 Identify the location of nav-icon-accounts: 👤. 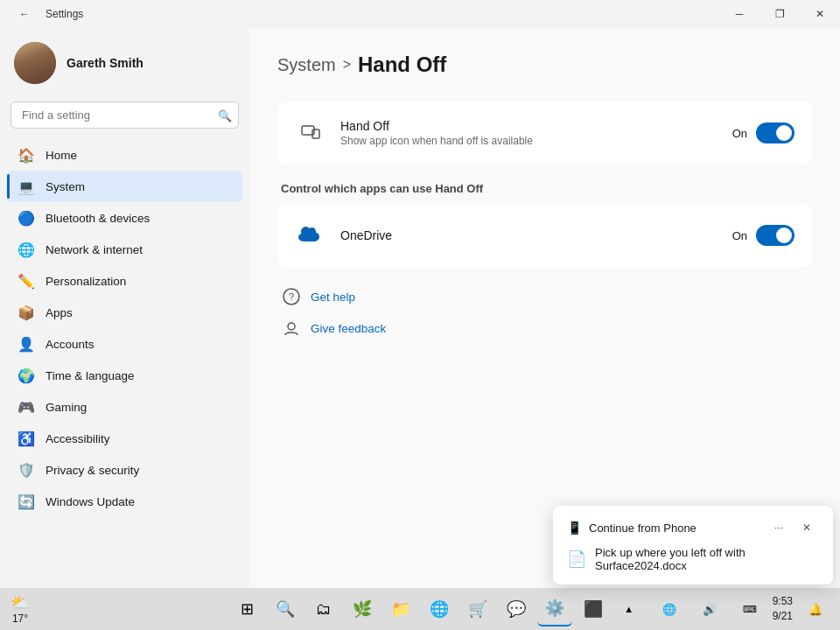
(26, 344).